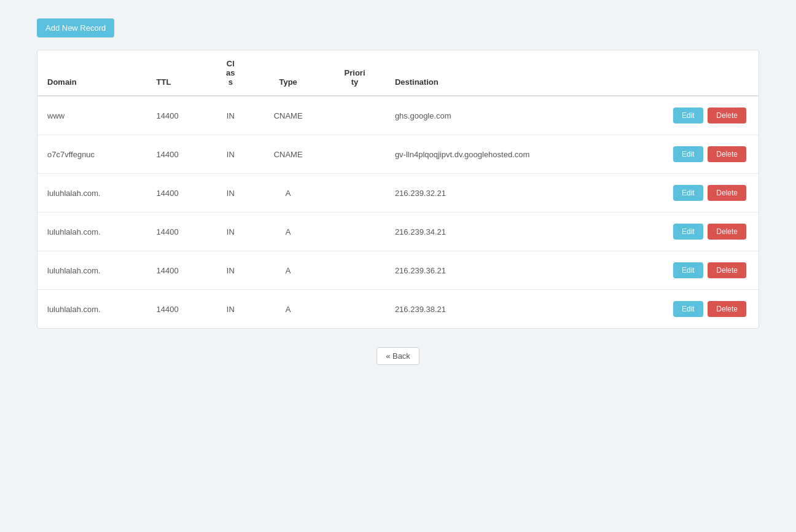 This screenshot has height=532, width=796. Describe the element at coordinates (501, 270) in the screenshot. I see `cell-destination: 216.239.36.21` at that location.